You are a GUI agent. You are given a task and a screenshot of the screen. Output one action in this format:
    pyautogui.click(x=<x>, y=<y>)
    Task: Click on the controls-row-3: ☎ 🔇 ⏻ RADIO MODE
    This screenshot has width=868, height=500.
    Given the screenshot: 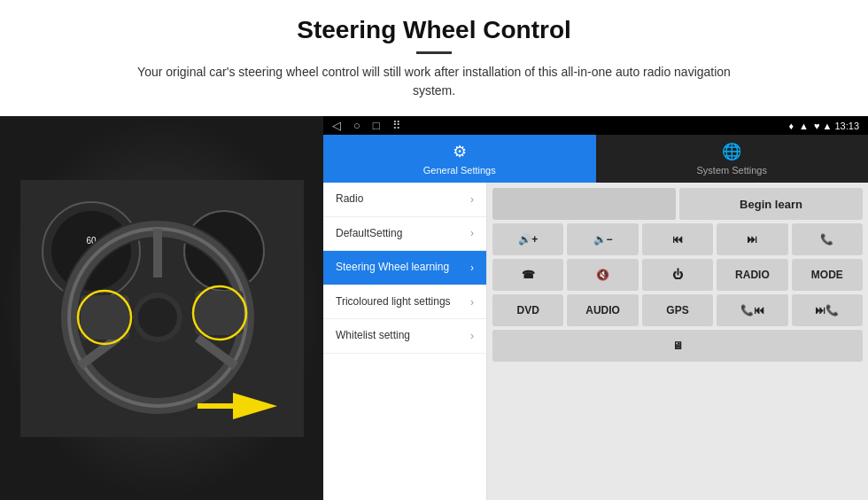 What is the action you would take?
    pyautogui.click(x=678, y=275)
    